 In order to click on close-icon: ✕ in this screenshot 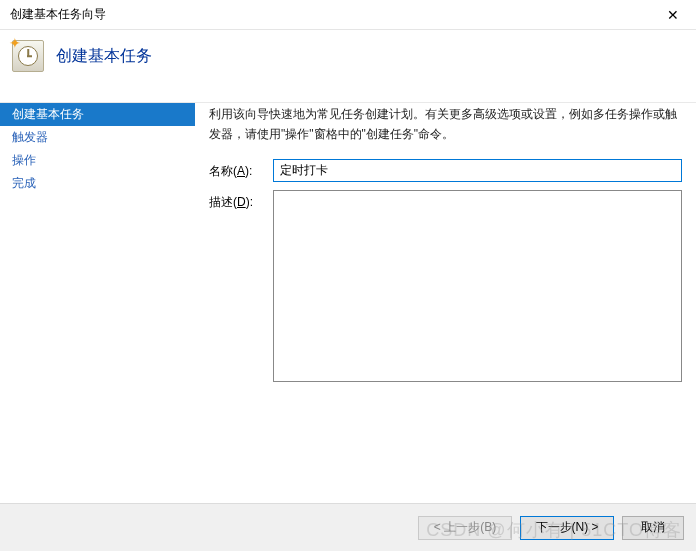, I will do `click(673, 15)`.